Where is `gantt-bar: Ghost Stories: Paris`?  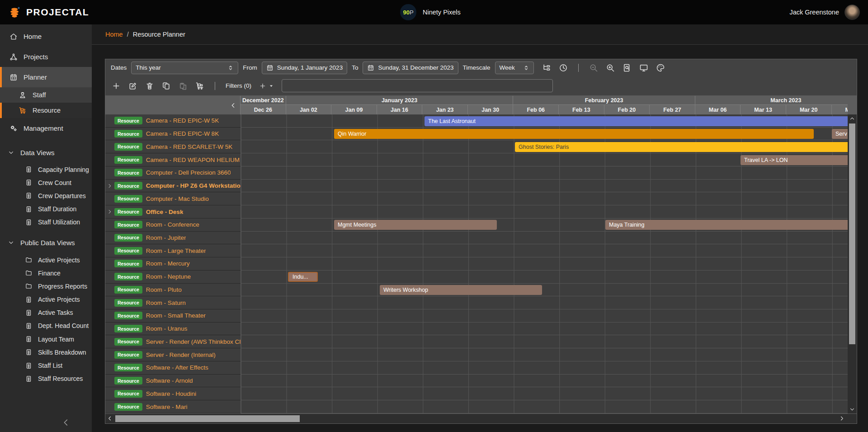 gantt-bar: Ghost Stories: Paris is located at coordinates (681, 147).